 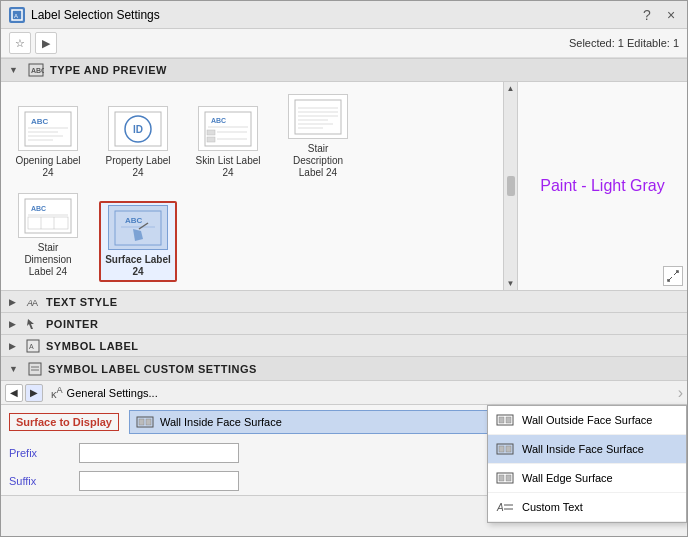 I want to click on text-style-section-icon: A A, so click(x=33, y=302).